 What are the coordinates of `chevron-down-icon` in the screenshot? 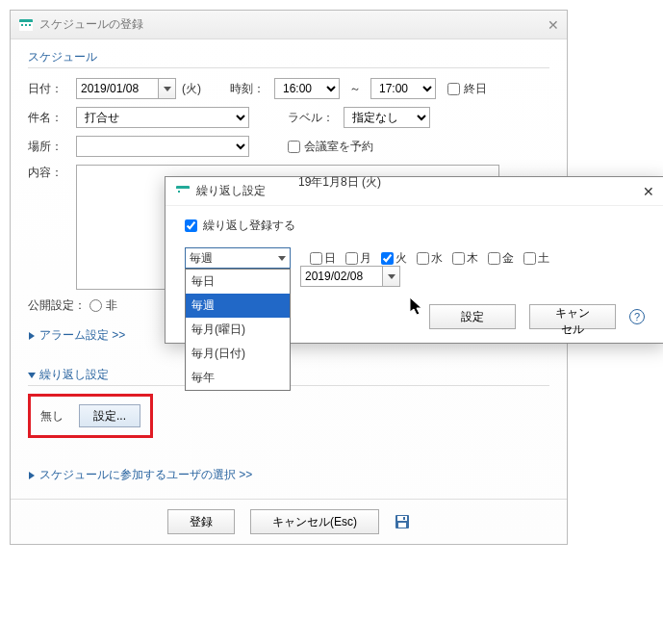 It's located at (32, 375).